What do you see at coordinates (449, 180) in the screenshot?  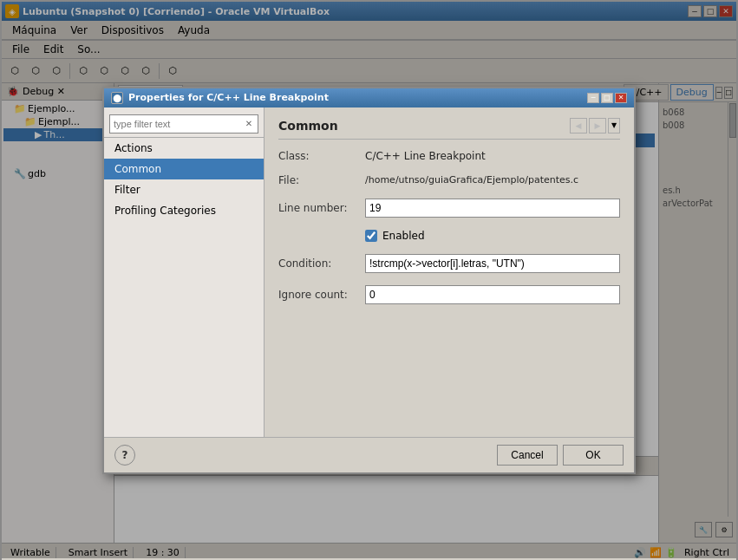 I see `form-row-file: File: /home/utnso/guiaGrafica/Ejemplo/pa…` at bounding box center [449, 180].